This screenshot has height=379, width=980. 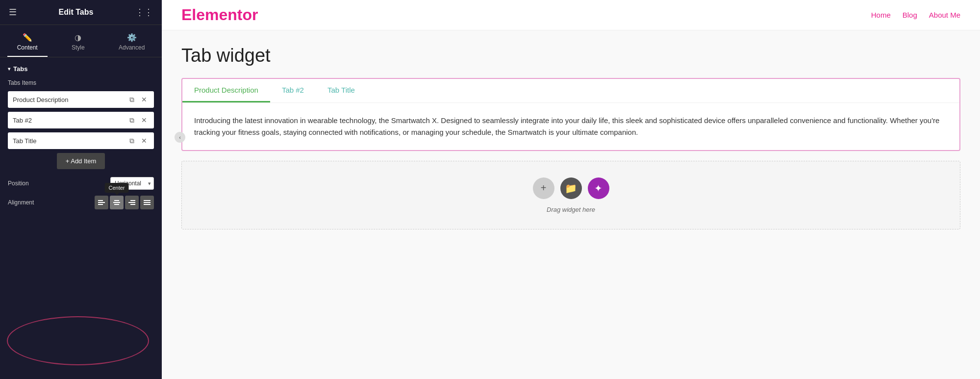 I want to click on grid-icon: ⋮⋮, so click(x=144, y=12).